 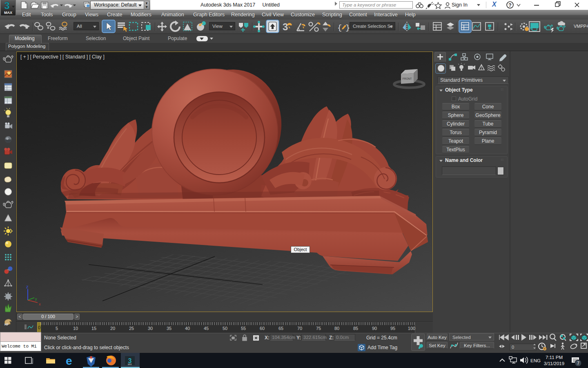 What do you see at coordinates (69, 361) in the screenshot?
I see `svg-text: e` at bounding box center [69, 361].